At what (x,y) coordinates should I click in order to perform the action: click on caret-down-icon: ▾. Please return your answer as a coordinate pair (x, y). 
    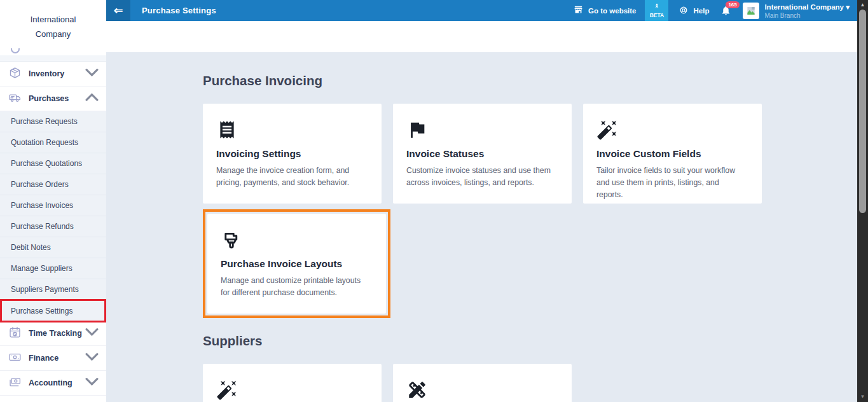
    Looking at the image, I should click on (848, 7).